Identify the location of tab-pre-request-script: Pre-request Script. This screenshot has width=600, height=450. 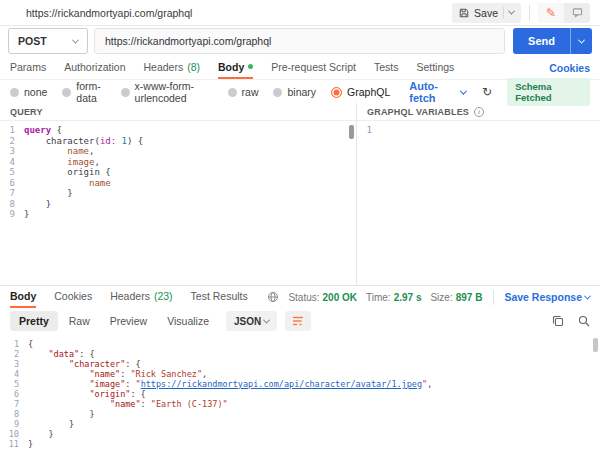
(314, 68).